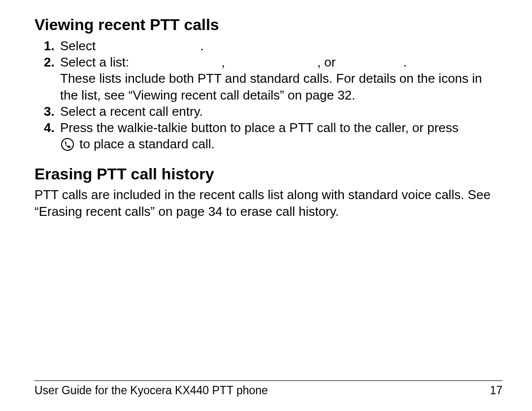 The width and height of the screenshot is (532, 411). What do you see at coordinates (496, 390) in the screenshot?
I see `page-number: 17` at bounding box center [496, 390].